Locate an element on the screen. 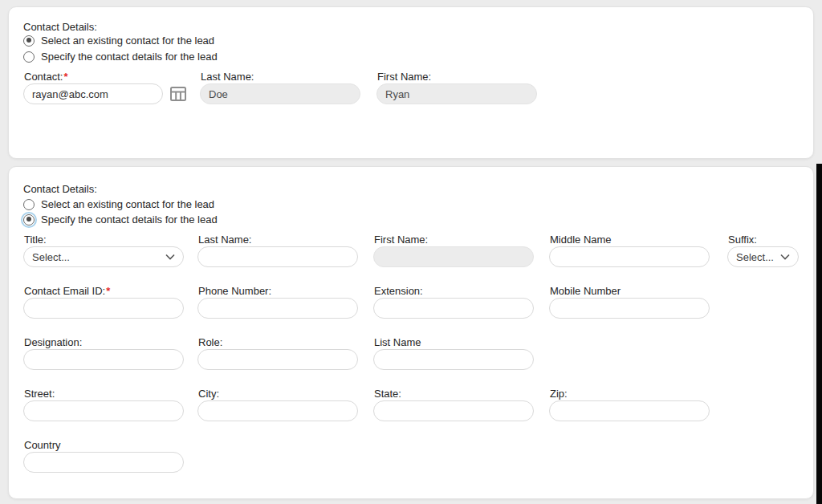  field-zip: Zip: is located at coordinates (629, 404).